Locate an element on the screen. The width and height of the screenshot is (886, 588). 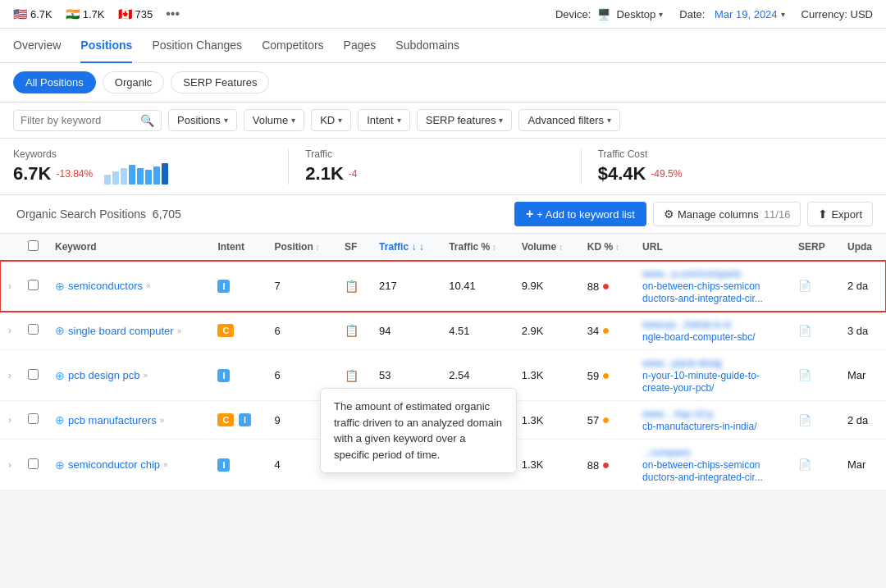
url-cell: www... /top-10-p cb-manufacturers-in-ind… is located at coordinates (712, 420).